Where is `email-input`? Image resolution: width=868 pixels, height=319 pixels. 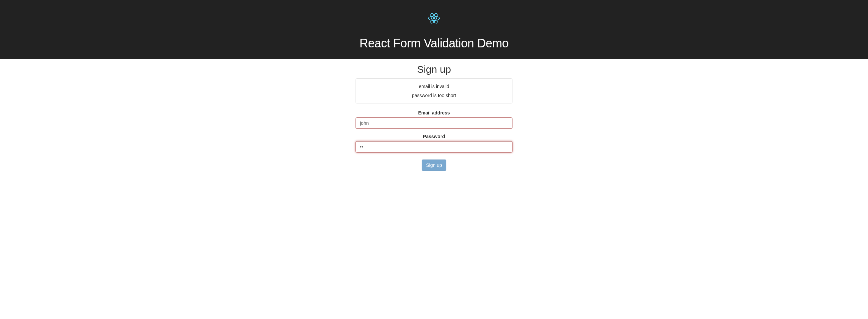 email-input is located at coordinates (434, 123).